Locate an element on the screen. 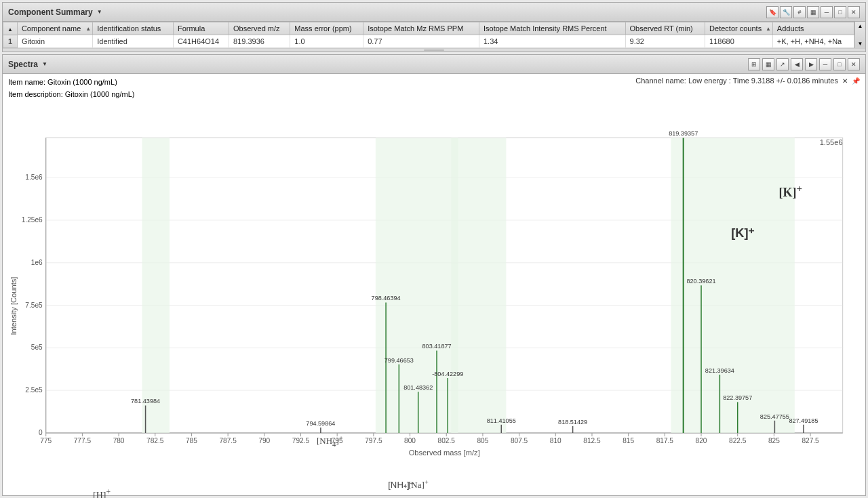 The width and height of the screenshot is (868, 498). hash-btn: # is located at coordinates (800, 12).